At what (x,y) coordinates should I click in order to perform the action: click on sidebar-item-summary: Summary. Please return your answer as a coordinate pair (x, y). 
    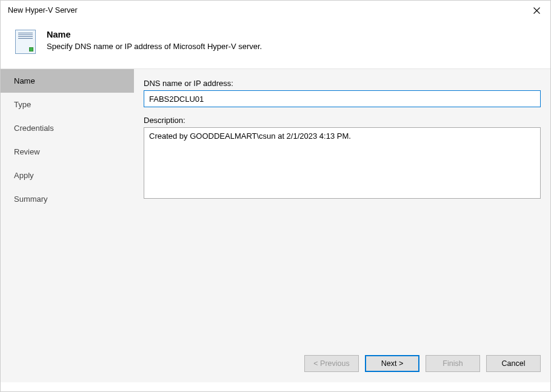
    Looking at the image, I should click on (67, 199).